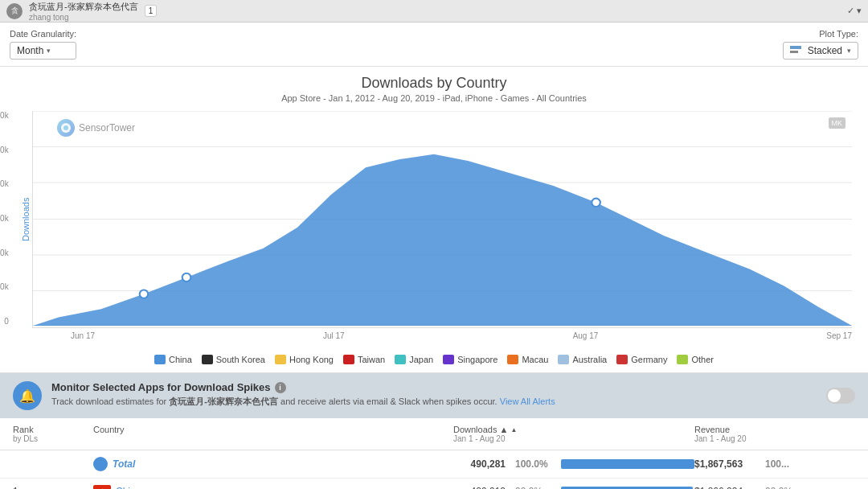 Image resolution: width=868 pixels, height=489 pixels. I want to click on date-granularity: Date Granularity: Month ▾, so click(43, 44).